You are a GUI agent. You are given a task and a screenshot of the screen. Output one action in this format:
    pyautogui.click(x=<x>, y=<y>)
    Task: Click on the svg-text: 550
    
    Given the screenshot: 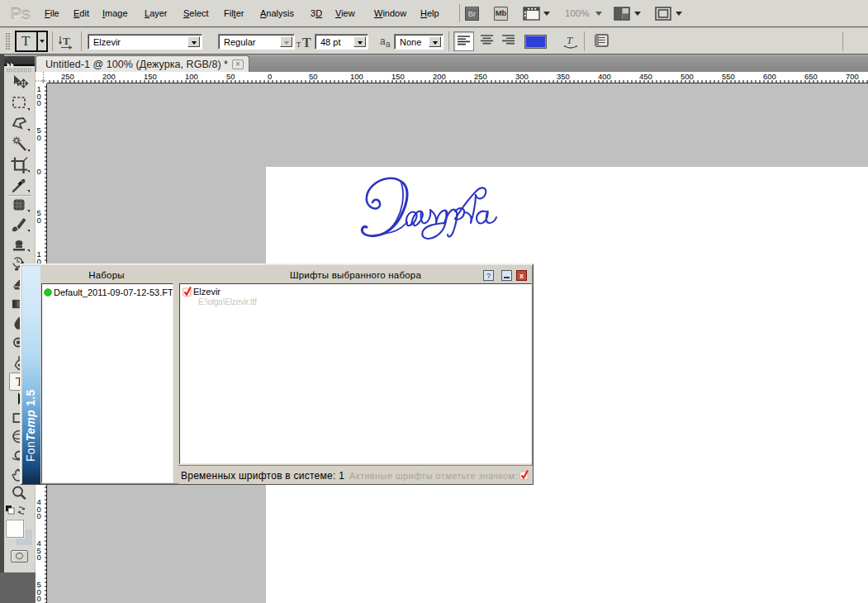 What is the action you would take?
    pyautogui.click(x=728, y=76)
    